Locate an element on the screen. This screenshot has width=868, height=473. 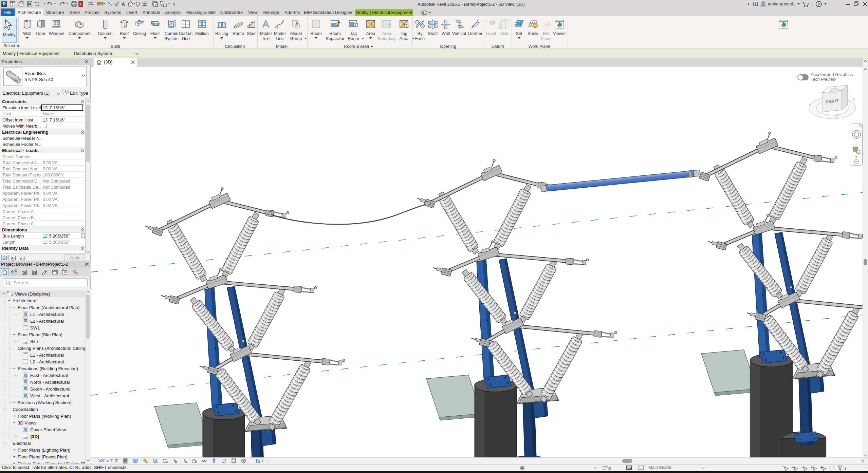
svg-text: anthony.conti... is located at coordinates (782, 4).